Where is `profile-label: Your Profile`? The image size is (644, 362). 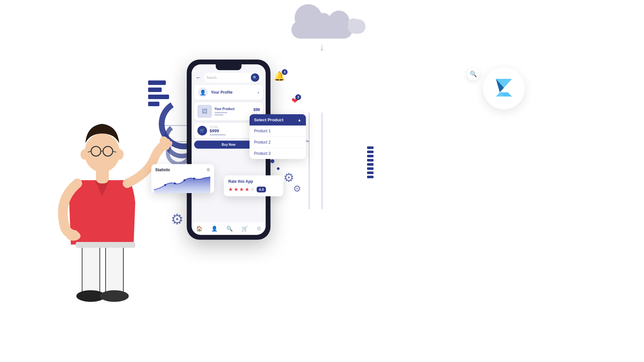
profile-label: Your Profile is located at coordinates (232, 92).